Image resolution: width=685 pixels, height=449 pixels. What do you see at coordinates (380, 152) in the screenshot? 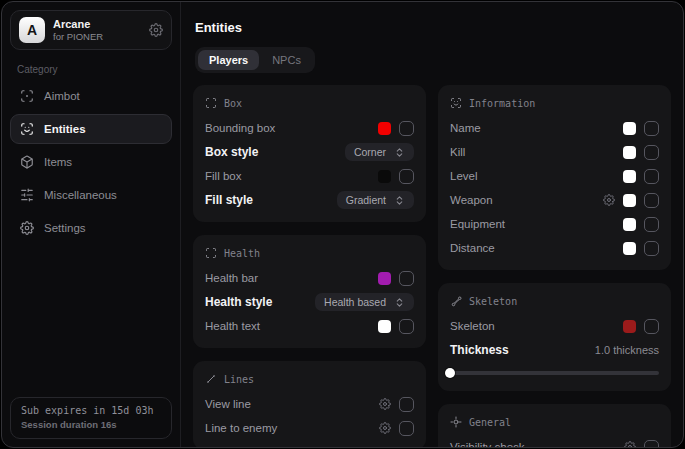
I see `box-style-dropdown: Corner` at bounding box center [380, 152].